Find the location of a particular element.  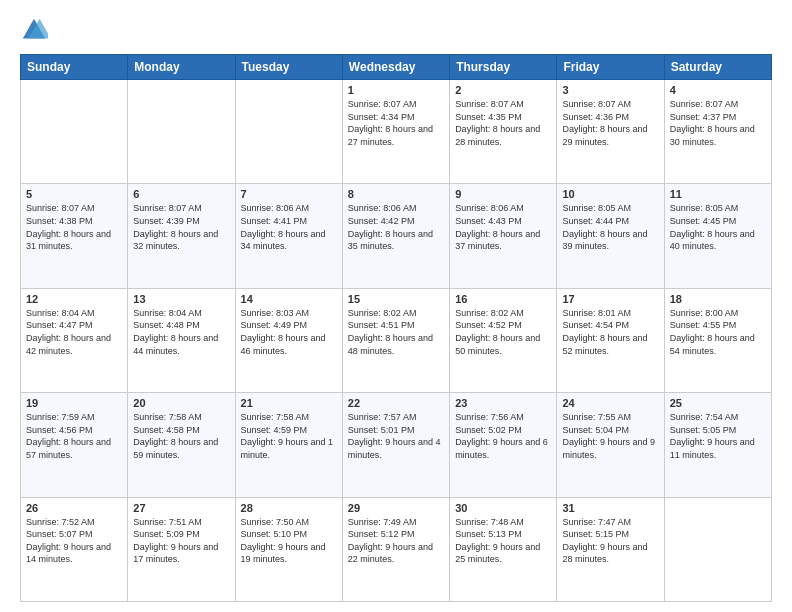

day-number: 26 is located at coordinates (74, 508).